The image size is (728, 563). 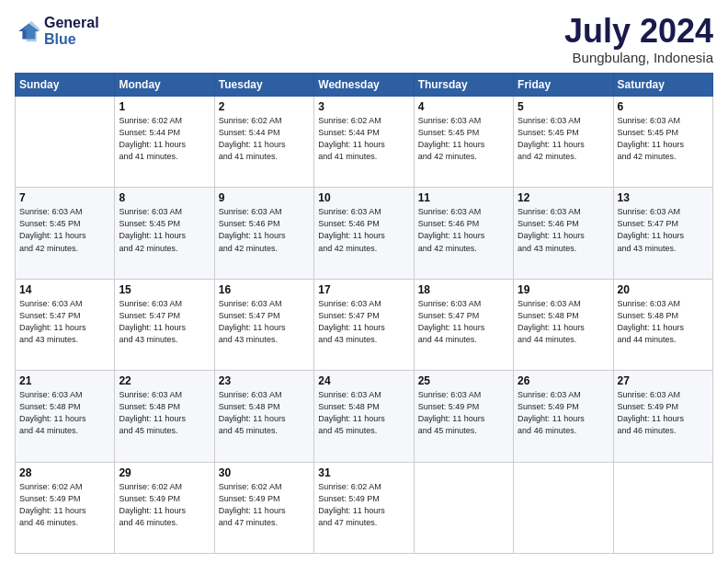 What do you see at coordinates (663, 142) in the screenshot?
I see `calendar-cell: 6Sunrise: 6:03 AM Sunset: 5:45 PM Daylig…` at bounding box center [663, 142].